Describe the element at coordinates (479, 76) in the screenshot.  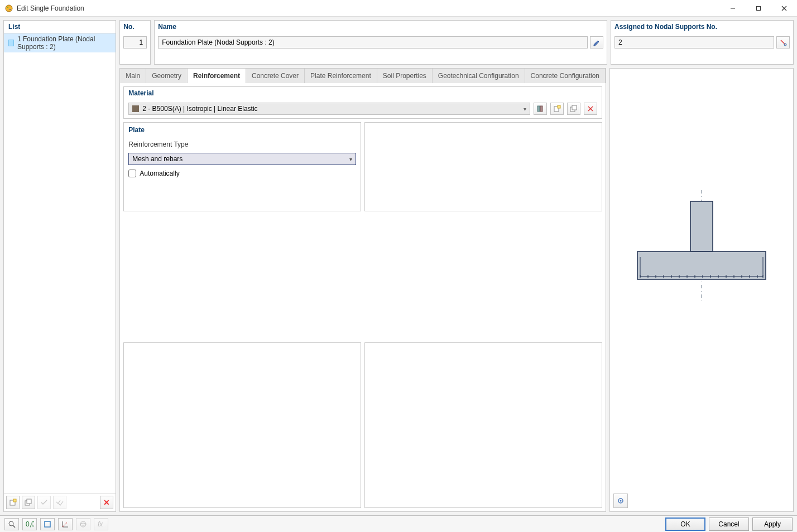
I see `tab-geotechnical-configuration: Geotechnical Configuration` at that location.